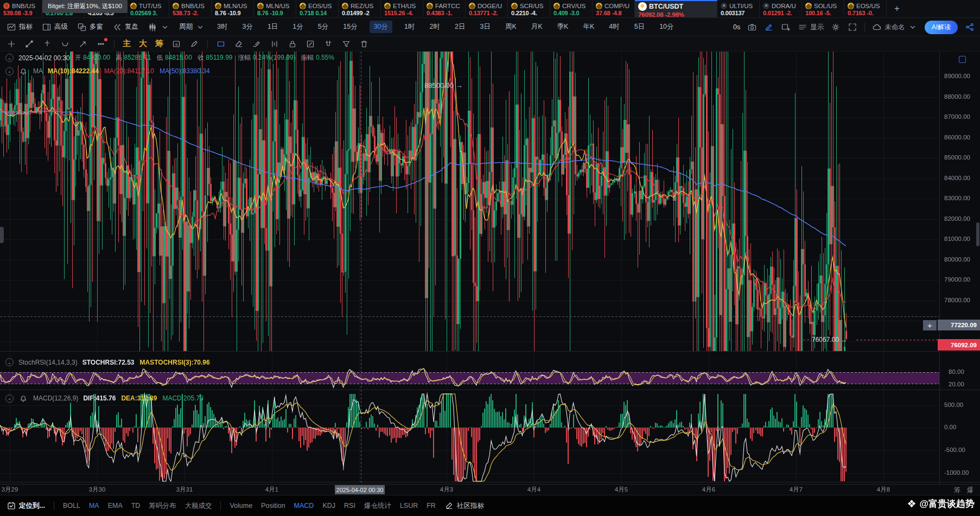 This screenshot has height=516, width=980. What do you see at coordinates (378, 506) in the screenshot?
I see `indicator-tab-爆仓统计: 爆仓统计` at bounding box center [378, 506].